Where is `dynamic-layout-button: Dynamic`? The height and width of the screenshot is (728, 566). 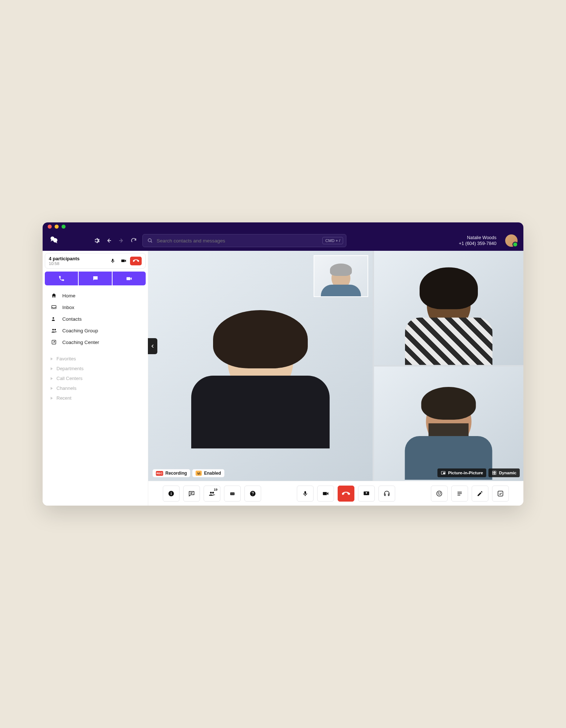
dynamic-layout-button: Dynamic is located at coordinates (504, 473).